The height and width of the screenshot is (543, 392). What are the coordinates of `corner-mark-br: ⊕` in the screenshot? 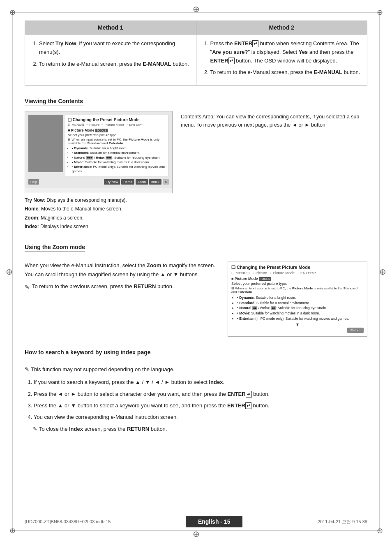 It's located at (380, 531).